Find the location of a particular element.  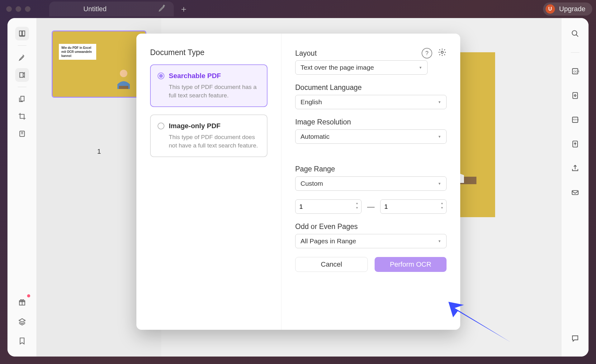

odd-even-value: All Pages in Range is located at coordinates (328, 241).